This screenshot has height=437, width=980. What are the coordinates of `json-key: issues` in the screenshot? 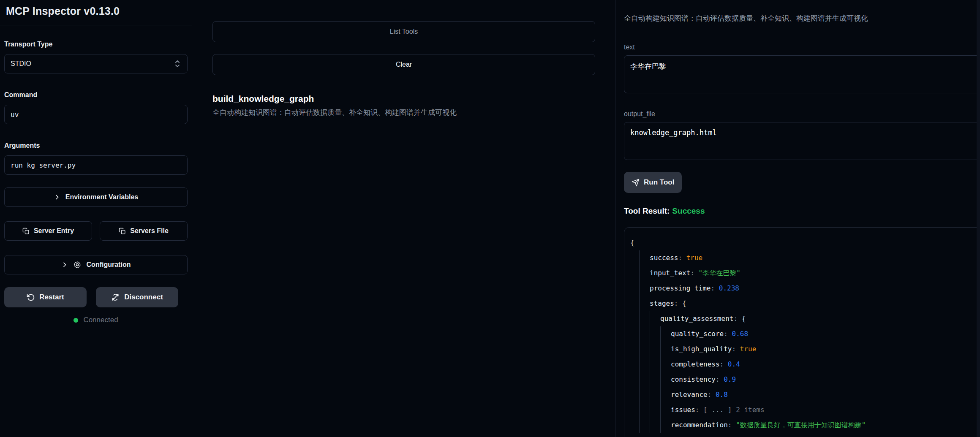 It's located at (683, 410).